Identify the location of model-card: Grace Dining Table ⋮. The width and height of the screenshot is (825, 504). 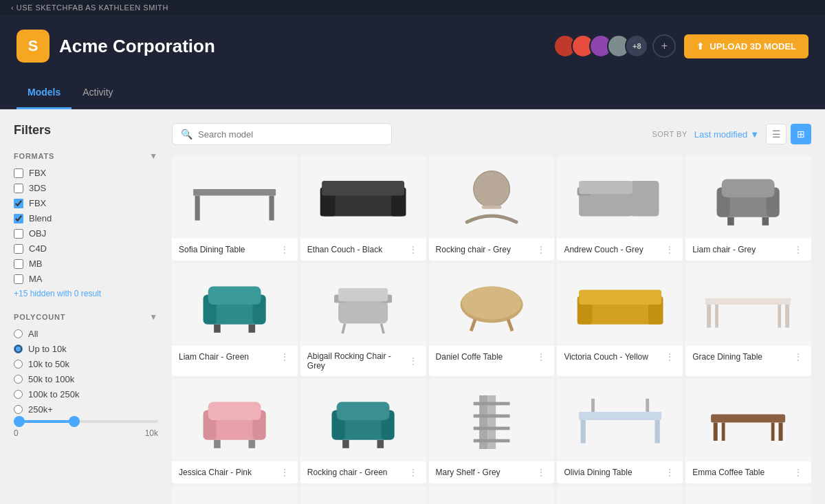
(748, 320).